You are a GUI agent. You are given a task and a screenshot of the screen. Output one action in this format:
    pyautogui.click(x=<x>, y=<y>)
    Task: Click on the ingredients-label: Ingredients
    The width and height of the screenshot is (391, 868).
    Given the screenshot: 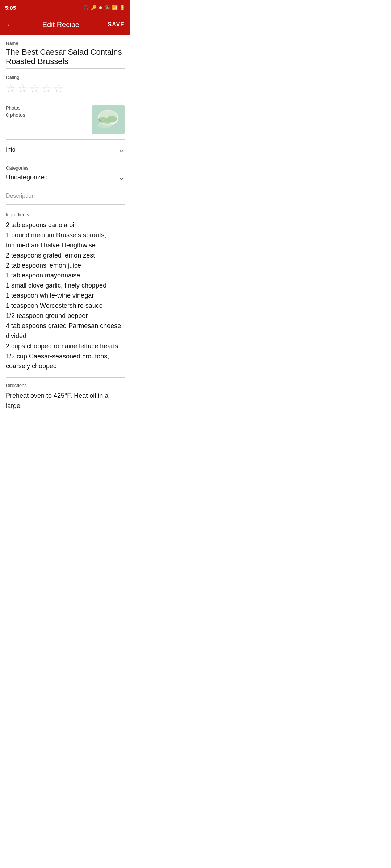 What is the action you would take?
    pyautogui.click(x=65, y=215)
    